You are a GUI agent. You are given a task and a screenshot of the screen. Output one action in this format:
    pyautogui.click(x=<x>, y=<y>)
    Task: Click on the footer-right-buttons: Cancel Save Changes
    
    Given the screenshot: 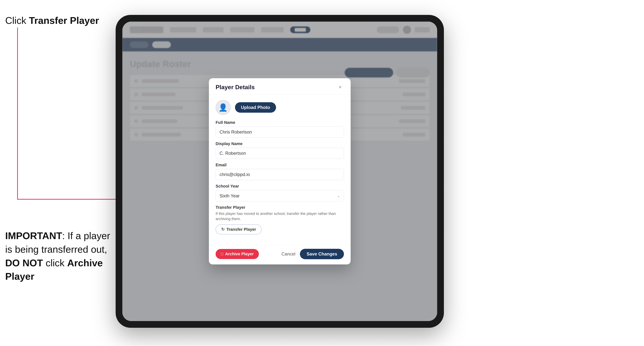 What is the action you would take?
    pyautogui.click(x=313, y=254)
    